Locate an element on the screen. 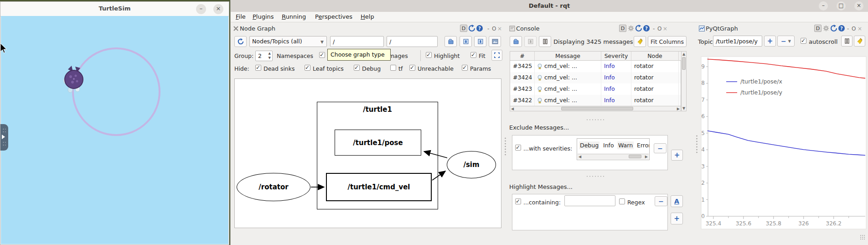  column-header-severity: Severity is located at coordinates (616, 56).